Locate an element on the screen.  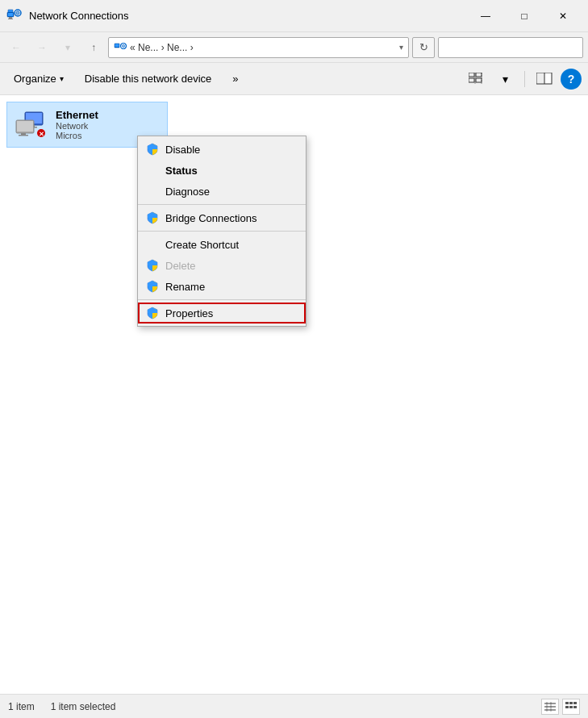
menu-item-label-disable: Disable is located at coordinates (182, 150).